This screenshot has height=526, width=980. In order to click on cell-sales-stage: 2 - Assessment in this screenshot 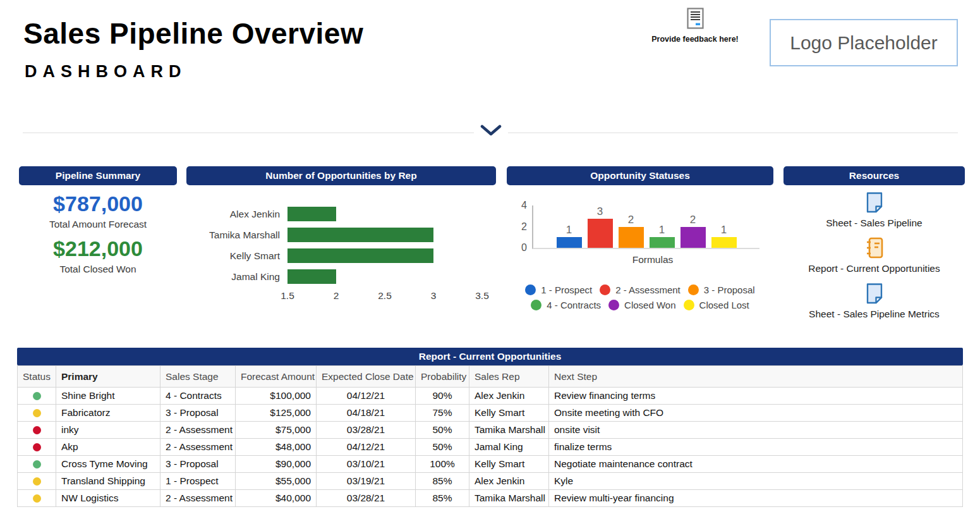, I will do `click(198, 448)`.